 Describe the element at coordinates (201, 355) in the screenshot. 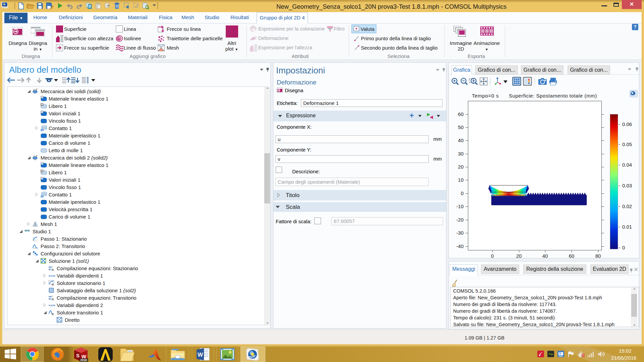

I see `svg-text: W` at that location.